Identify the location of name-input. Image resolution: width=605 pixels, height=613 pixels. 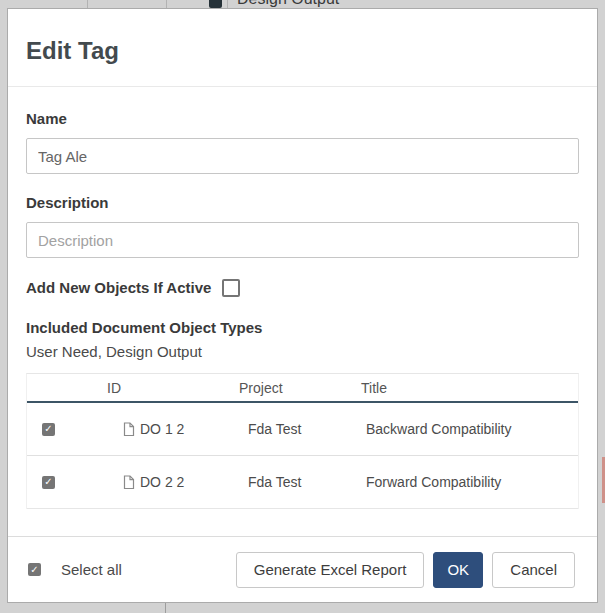
(302, 156).